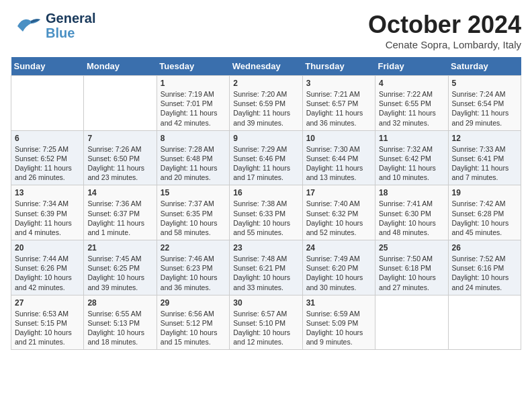 The width and height of the screenshot is (532, 411). I want to click on cell-content: Sunrise: 7:32 AMSunset: 6:42 PMDaylight:…, so click(411, 164).